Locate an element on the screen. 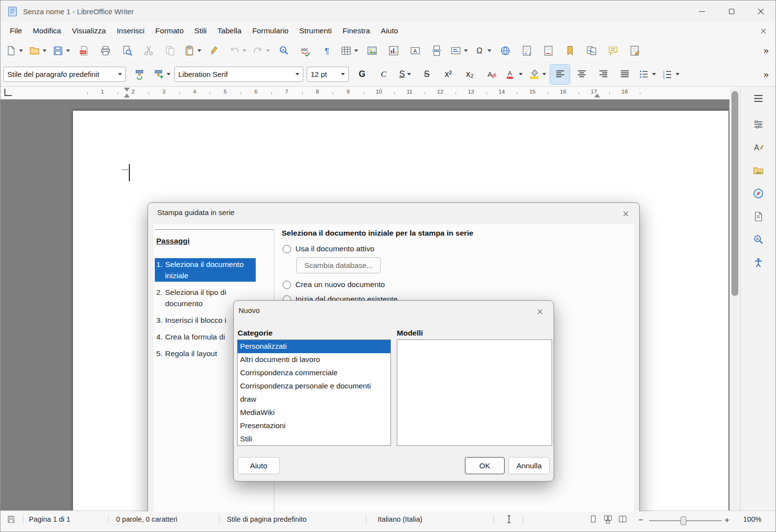 This screenshot has height=532, width=776. toolbar-overflow-button: » is located at coordinates (766, 74).